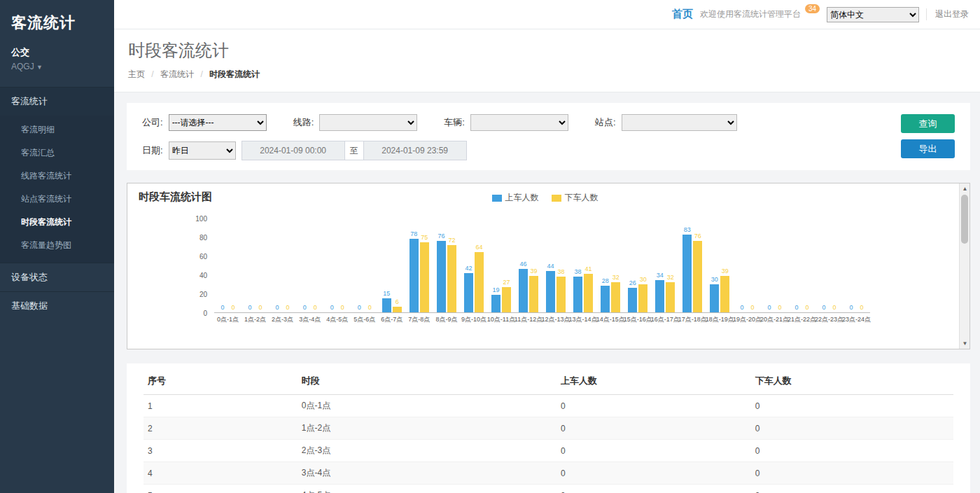 This screenshot has width=980, height=493. Describe the element at coordinates (57, 305) in the screenshot. I see `sidebar-section-base-data: 基础数据` at that location.